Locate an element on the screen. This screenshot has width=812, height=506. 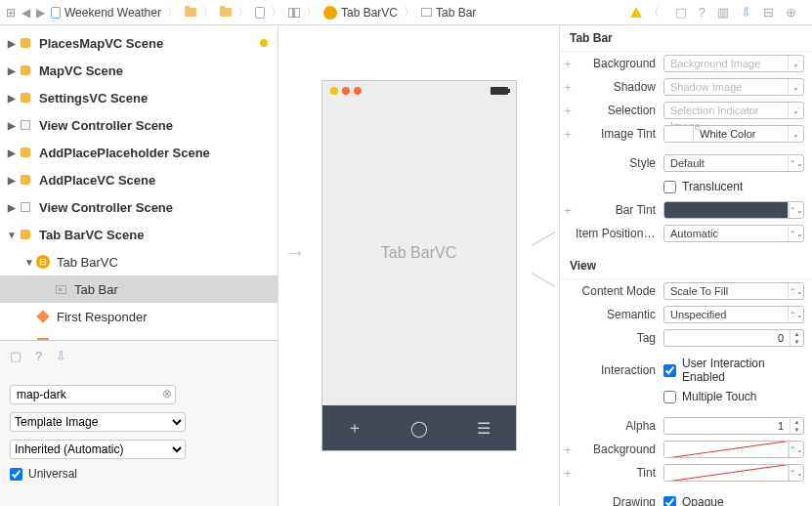
scene-viewcontroller2: ▶View Controller Scene is located at coordinates (139, 207).